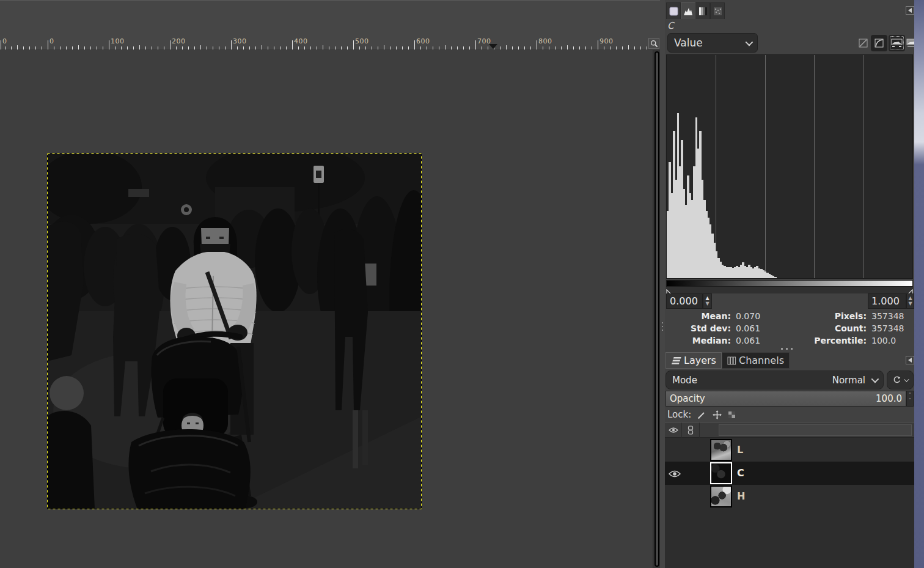  What do you see at coordinates (754, 328) in the screenshot?
I see `stat-value: 0.061` at bounding box center [754, 328].